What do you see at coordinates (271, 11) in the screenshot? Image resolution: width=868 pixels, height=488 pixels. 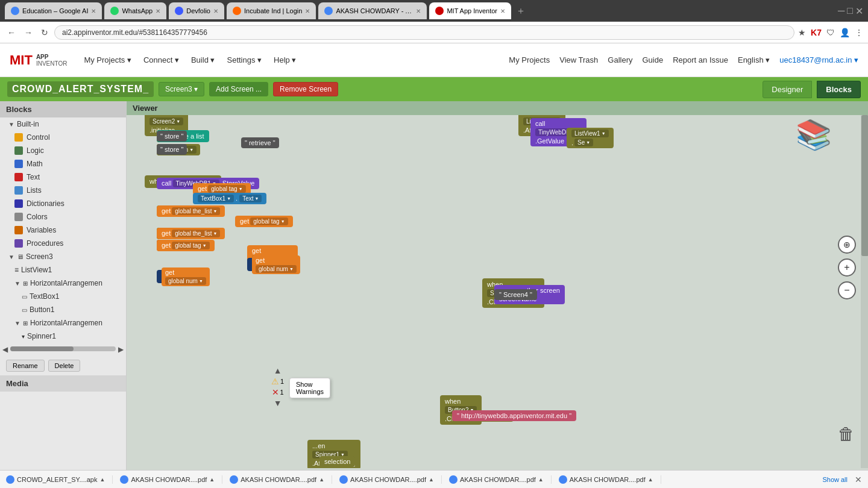 I see `tab-incubate: Incubate Ind | Login ✕` at bounding box center [271, 11].